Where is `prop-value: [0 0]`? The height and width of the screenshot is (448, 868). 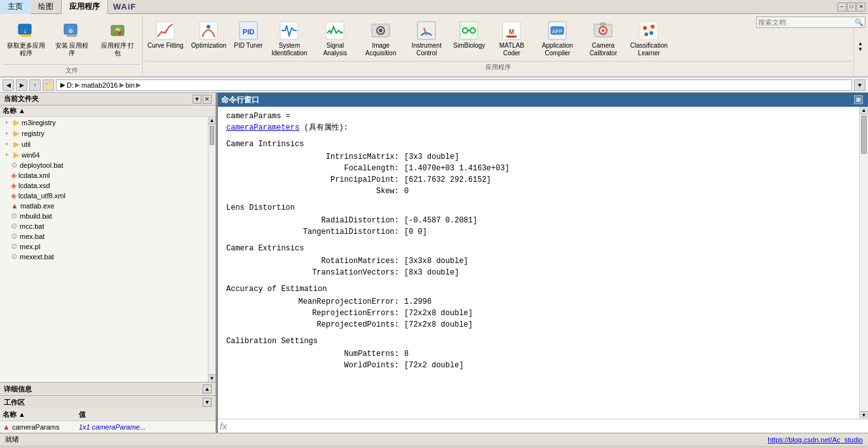
prop-value: [0 0] is located at coordinates (416, 232).